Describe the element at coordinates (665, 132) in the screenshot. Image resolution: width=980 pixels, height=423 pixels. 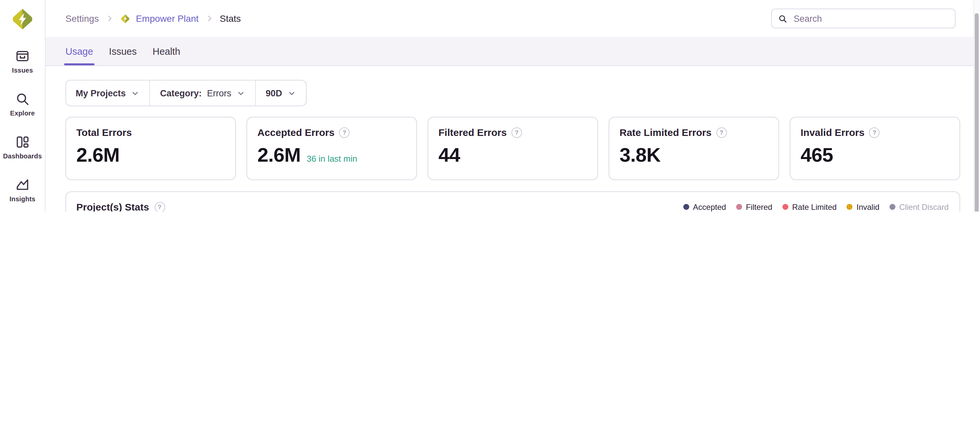
I see `card-title: Rate Limited Errors` at that location.